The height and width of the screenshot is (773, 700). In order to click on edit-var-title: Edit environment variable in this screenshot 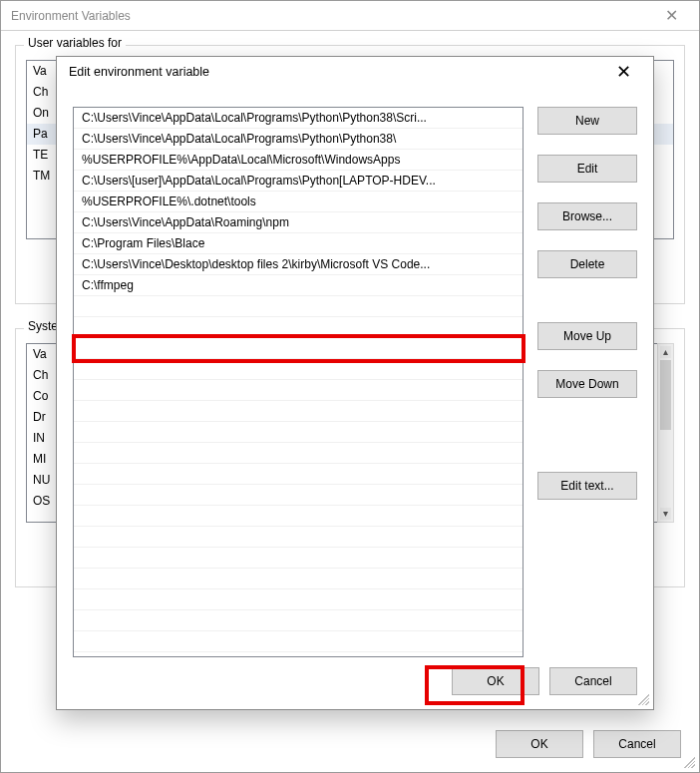, I will do `click(140, 72)`.